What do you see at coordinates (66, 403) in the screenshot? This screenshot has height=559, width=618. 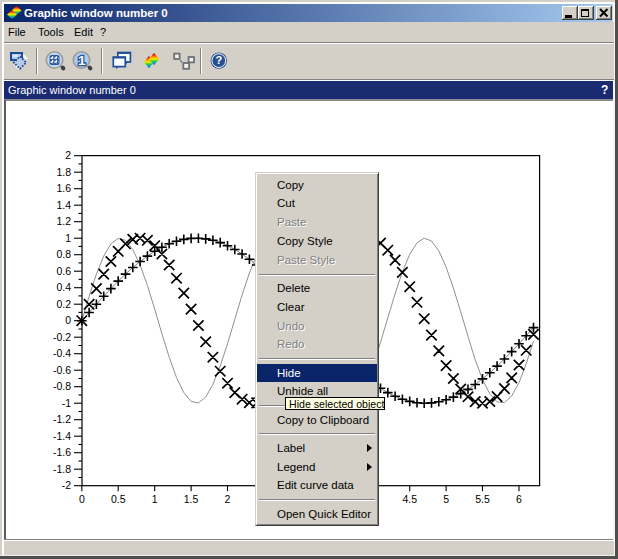 I see `svg-text: -1` at bounding box center [66, 403].